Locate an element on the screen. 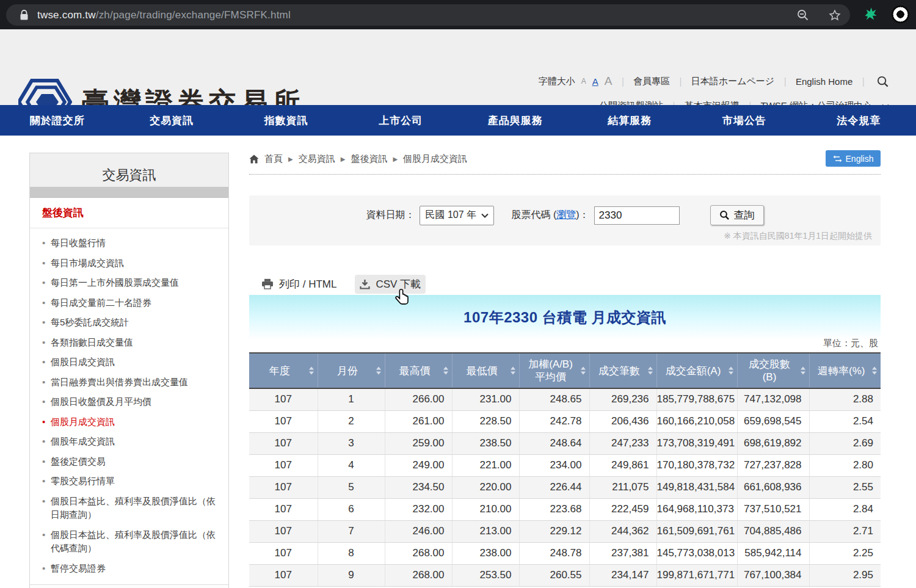 Image resolution: width=916 pixels, height=588 pixels. column-header: 最高價 is located at coordinates (418, 371).